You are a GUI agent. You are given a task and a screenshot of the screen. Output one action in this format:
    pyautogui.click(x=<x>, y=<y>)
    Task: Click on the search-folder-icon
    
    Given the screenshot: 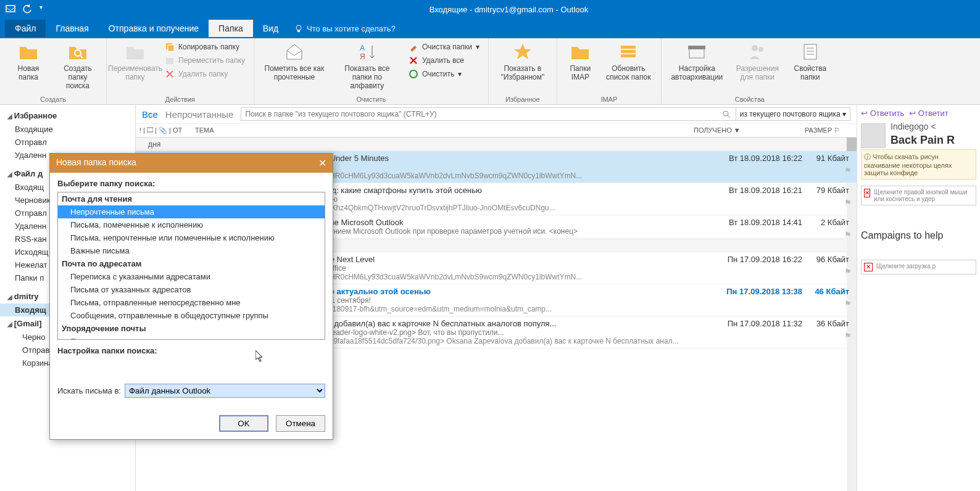 What is the action you would take?
    pyautogui.click(x=78, y=52)
    